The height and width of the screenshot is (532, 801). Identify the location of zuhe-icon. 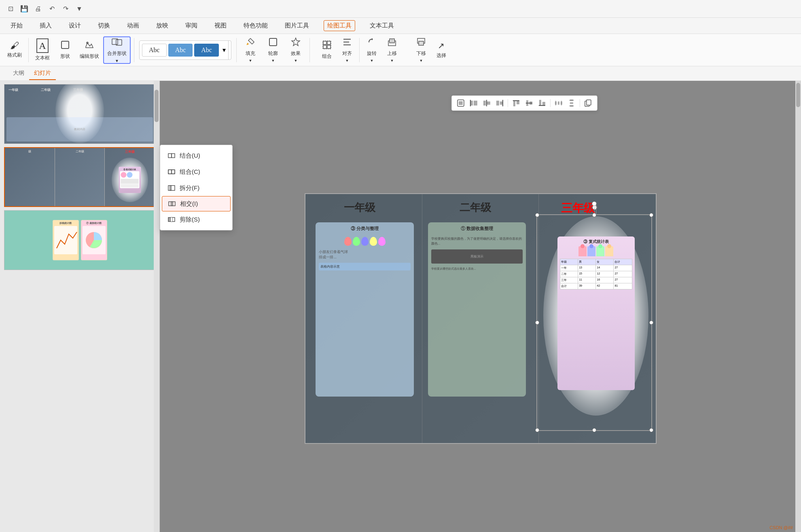
(172, 172).